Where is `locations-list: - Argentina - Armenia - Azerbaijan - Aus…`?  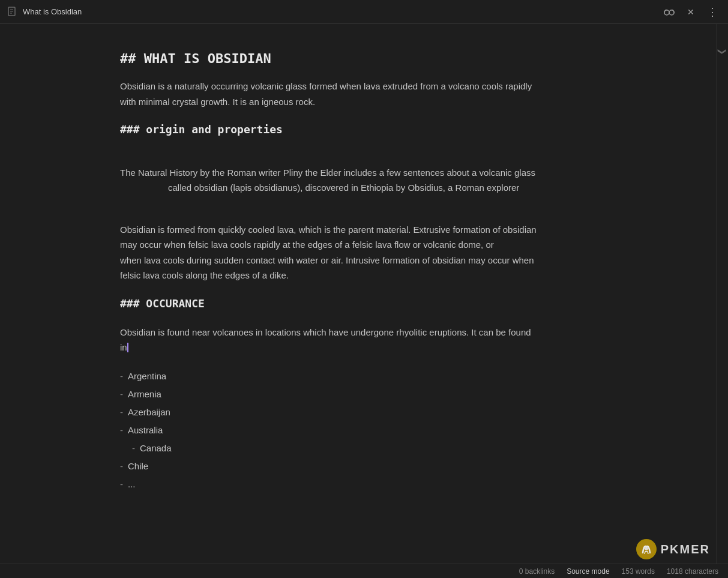
locations-list: - Argentina - Armenia - Azerbaijan - Aus… is located at coordinates (330, 430).